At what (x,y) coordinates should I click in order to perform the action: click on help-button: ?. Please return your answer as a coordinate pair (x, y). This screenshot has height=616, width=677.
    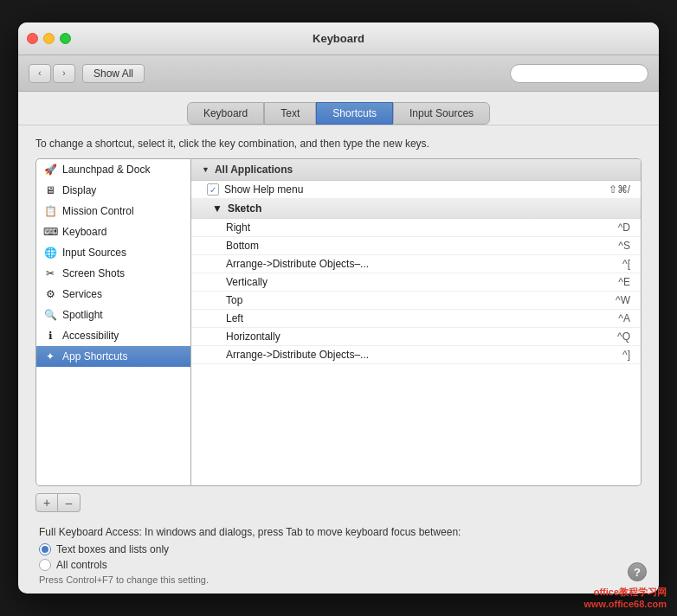
    Looking at the image, I should click on (637, 572).